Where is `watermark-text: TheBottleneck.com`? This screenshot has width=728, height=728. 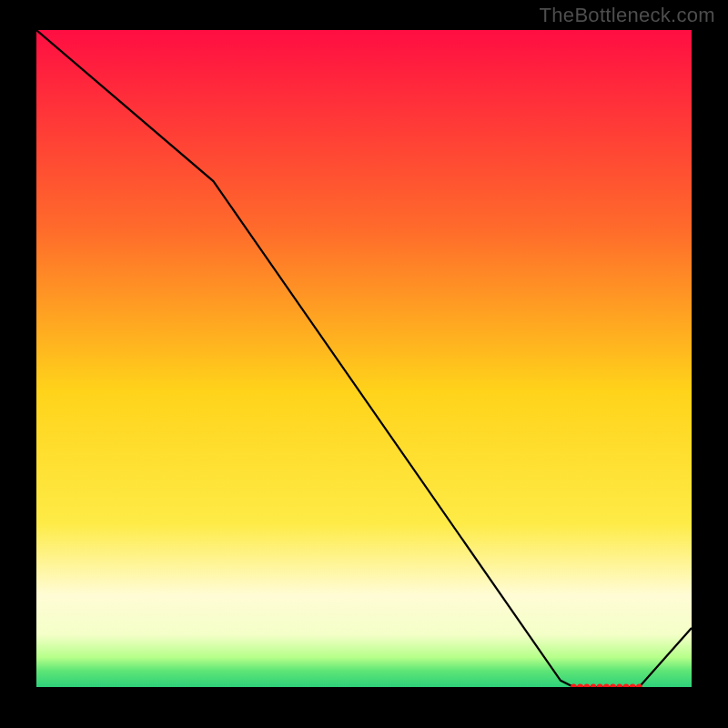 watermark-text: TheBottleneck.com is located at coordinates (628, 15).